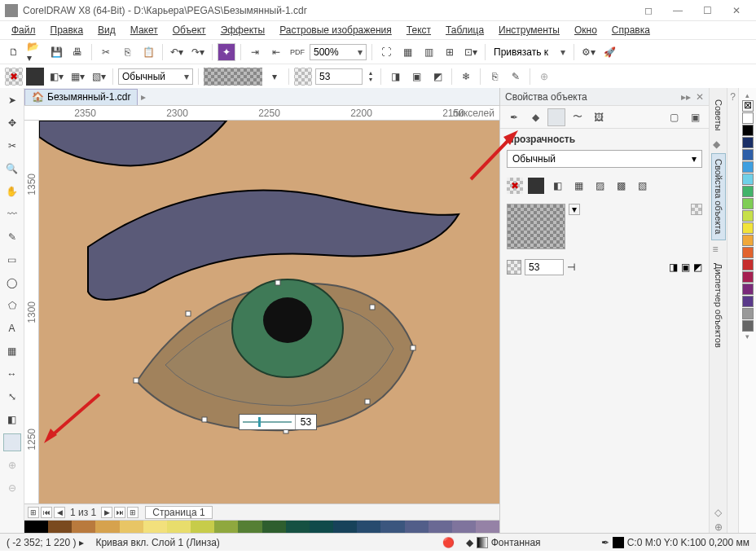  I want to click on fill-tab-icon: ◆, so click(535, 117).